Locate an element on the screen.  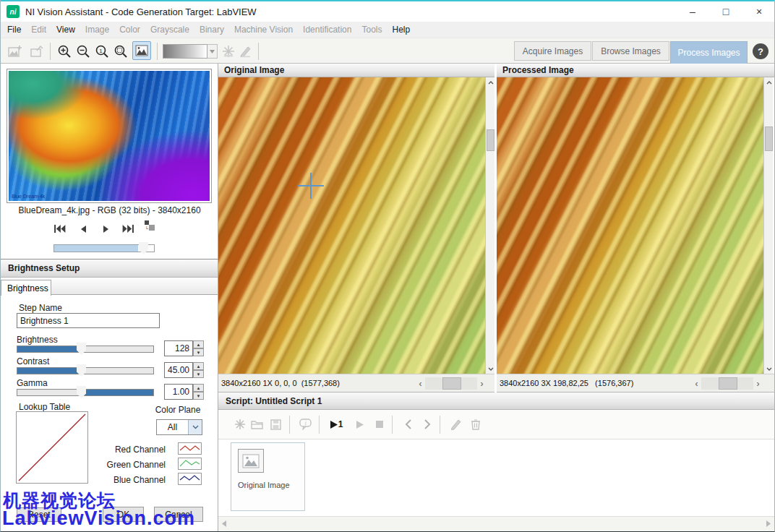
menu-file: File is located at coordinates (14, 30).